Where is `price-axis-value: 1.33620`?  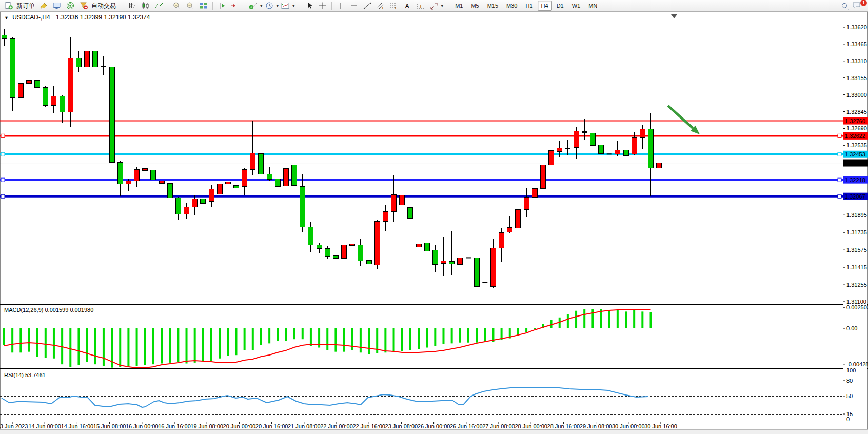
price-axis-value: 1.33620 is located at coordinates (857, 27).